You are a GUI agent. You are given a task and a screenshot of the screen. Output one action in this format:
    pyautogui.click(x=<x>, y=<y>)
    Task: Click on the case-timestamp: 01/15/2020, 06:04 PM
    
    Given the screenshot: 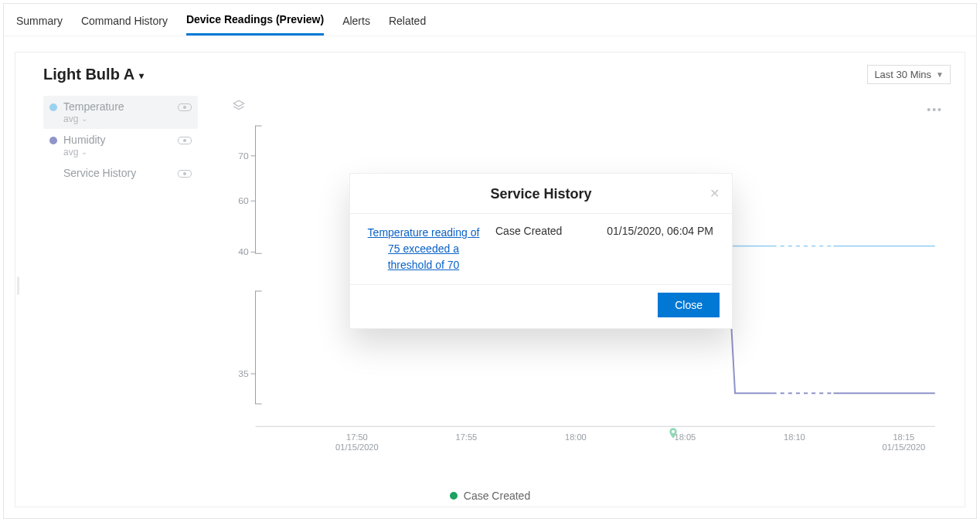 What is the action you would take?
    pyautogui.click(x=659, y=249)
    